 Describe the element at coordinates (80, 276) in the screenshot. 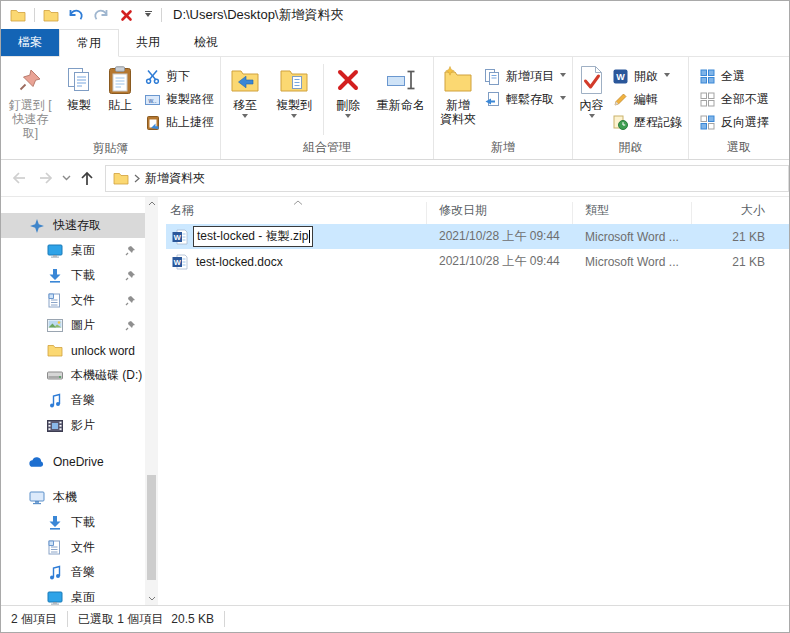

I see `sidebar-item-downloads: 下載` at that location.